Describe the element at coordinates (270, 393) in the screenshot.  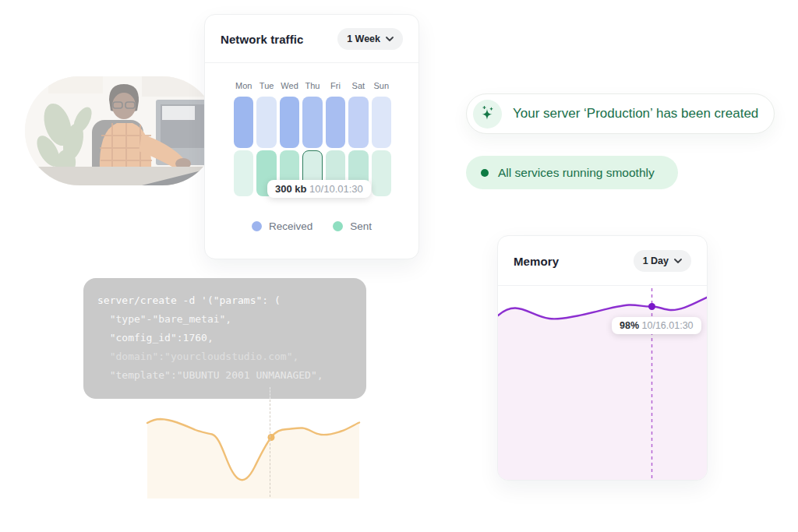
I see `yellow-chart-dashed-line-upper` at that location.